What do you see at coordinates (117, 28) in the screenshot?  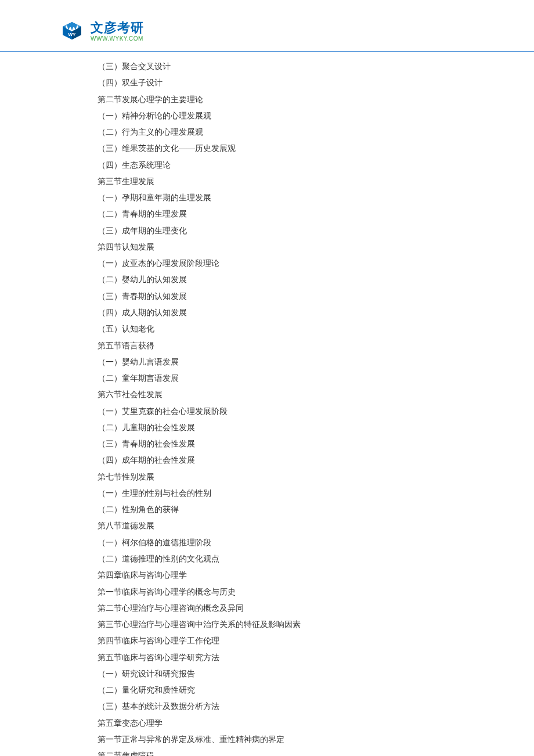 I see `logo-title: 文彦考研` at bounding box center [117, 28].